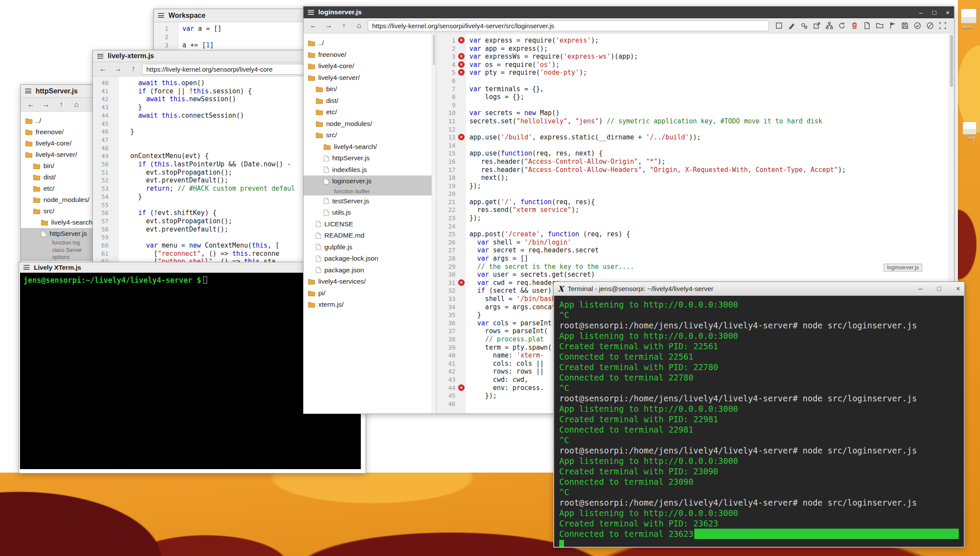 The width and height of the screenshot is (980, 556). Describe the element at coordinates (905, 26) in the screenshot. I see `save-icon` at that location.